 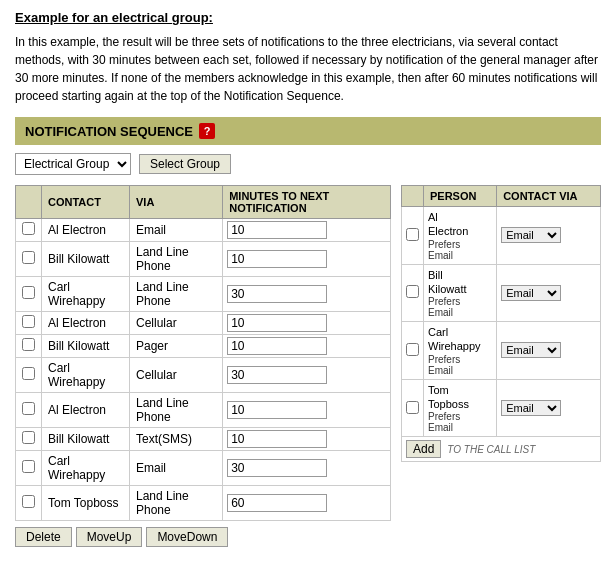 I want to click on table-row: Carl Wirehappy Land Line Phone, so click(x=204, y=294).